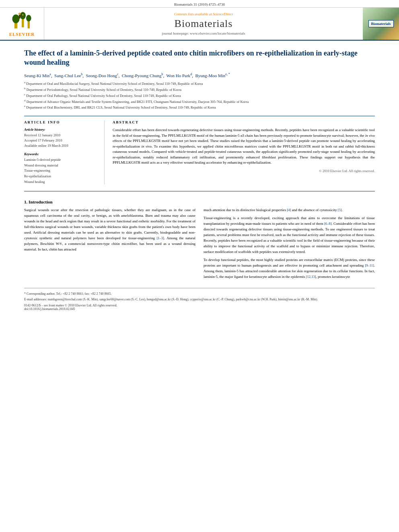  I want to click on keyword-5: Wound healing, so click(61, 182).